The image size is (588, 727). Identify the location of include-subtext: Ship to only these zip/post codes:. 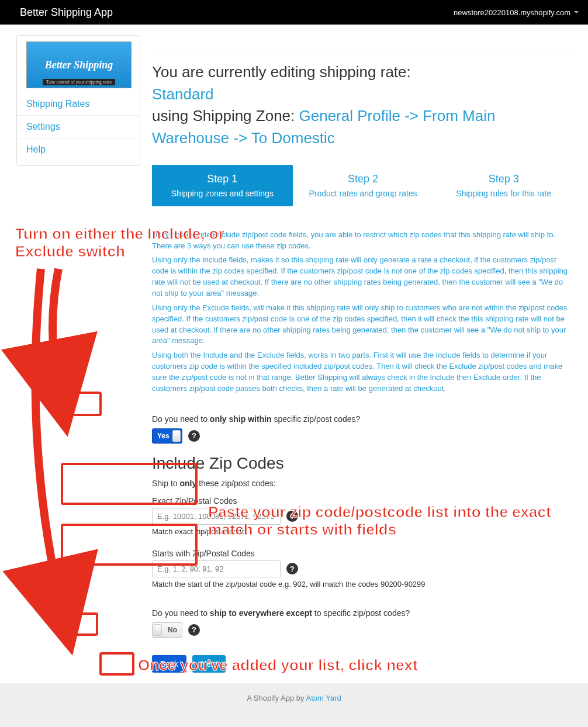
(363, 483).